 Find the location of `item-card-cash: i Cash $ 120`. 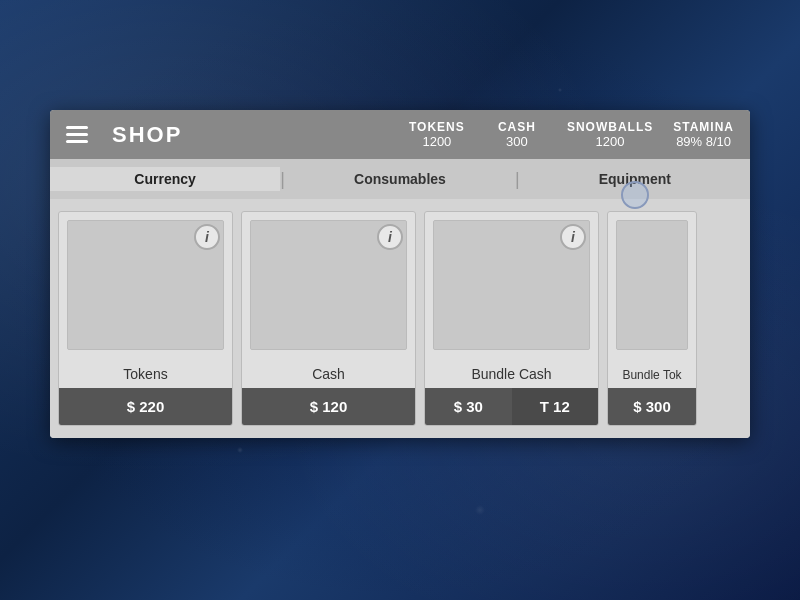

item-card-cash: i Cash $ 120 is located at coordinates (328, 318).